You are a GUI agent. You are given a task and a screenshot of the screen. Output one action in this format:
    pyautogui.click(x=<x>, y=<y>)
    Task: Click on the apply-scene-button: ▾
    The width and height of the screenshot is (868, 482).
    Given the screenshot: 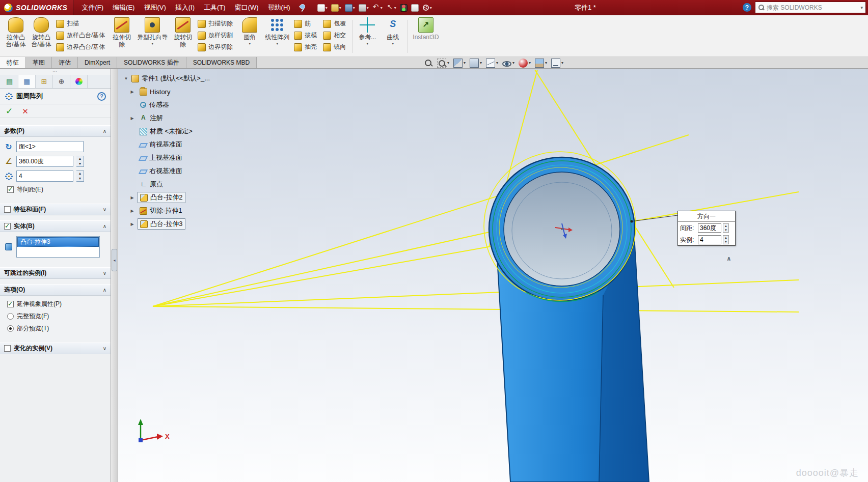 What is the action you would take?
    pyautogui.click(x=541, y=63)
    